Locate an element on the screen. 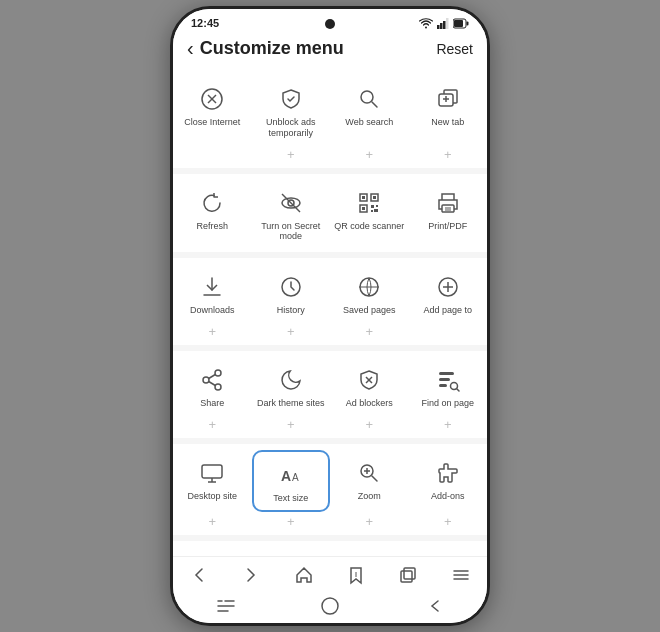  saved-pages-label: Saved pages is located at coordinates (370, 310).